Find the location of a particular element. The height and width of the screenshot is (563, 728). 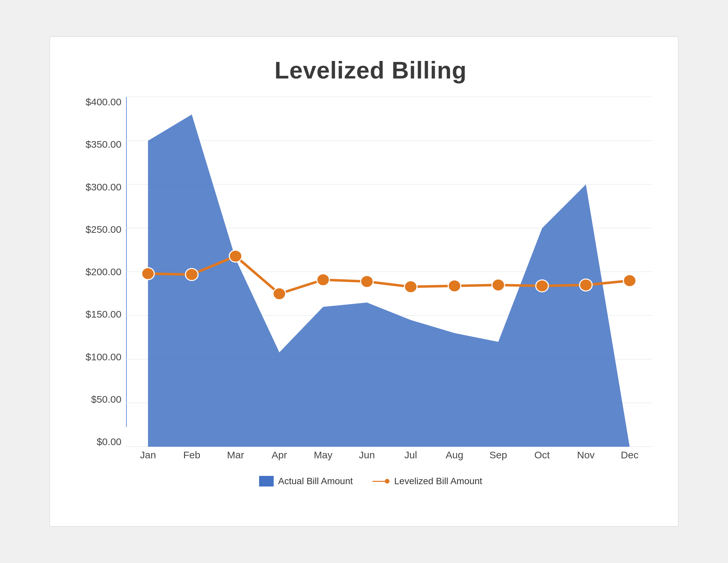

y-axis: $0.00$50.00$100.00$150.00$200.00$250.00$… is located at coordinates (108, 282).